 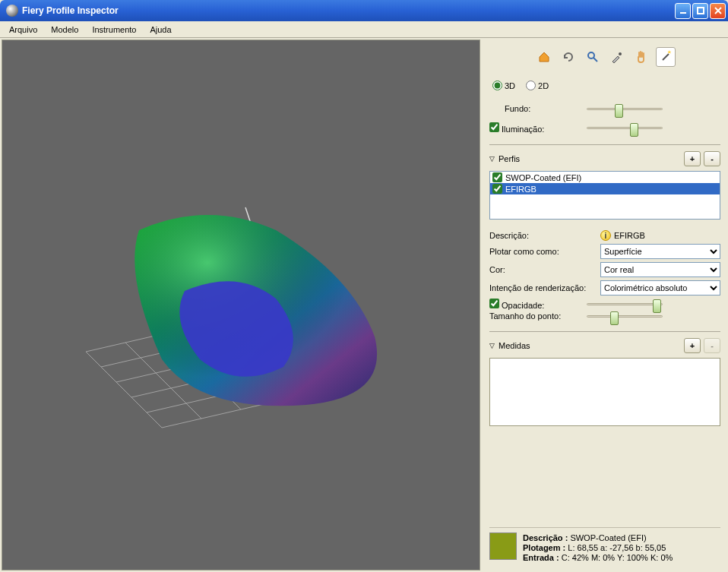 What do you see at coordinates (605, 178) in the screenshot?
I see `list-item: SWOP-Coated (EFI)` at bounding box center [605, 178].